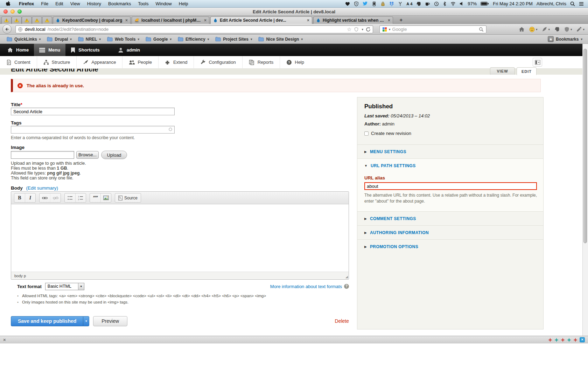  Describe the element at coordinates (346, 286) in the screenshot. I see `help-question-icon: ?` at that location.